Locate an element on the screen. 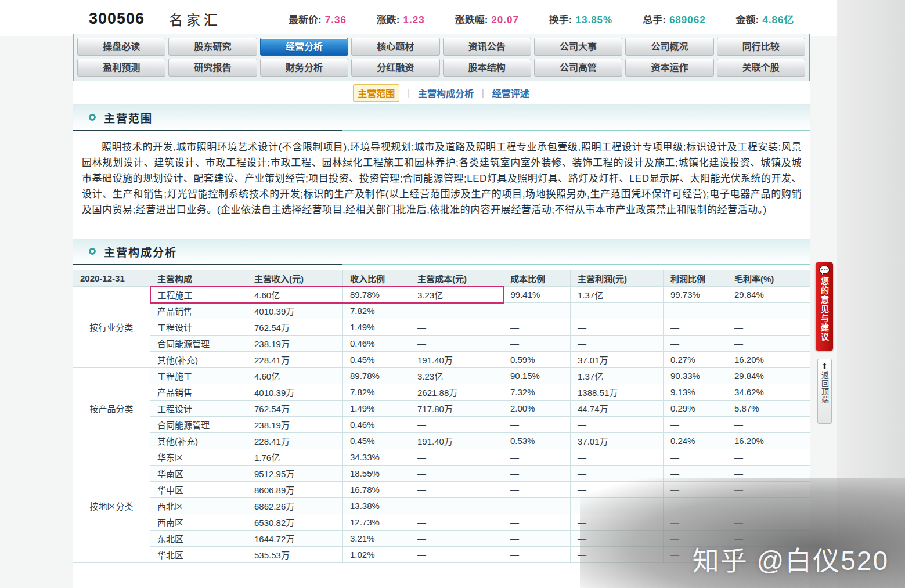 The width and height of the screenshot is (905, 588). stock-name: 名家汇 is located at coordinates (195, 19).